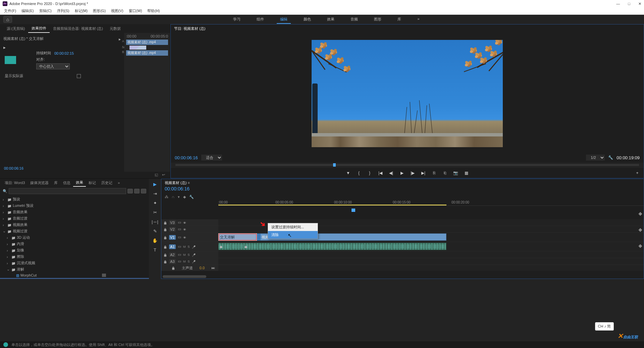 The height and width of the screenshot is (348, 644). Describe the element at coordinates (147, 53) in the screenshot. I see `ec-clip-b: 视频素材 (总) .mp4` at that location.